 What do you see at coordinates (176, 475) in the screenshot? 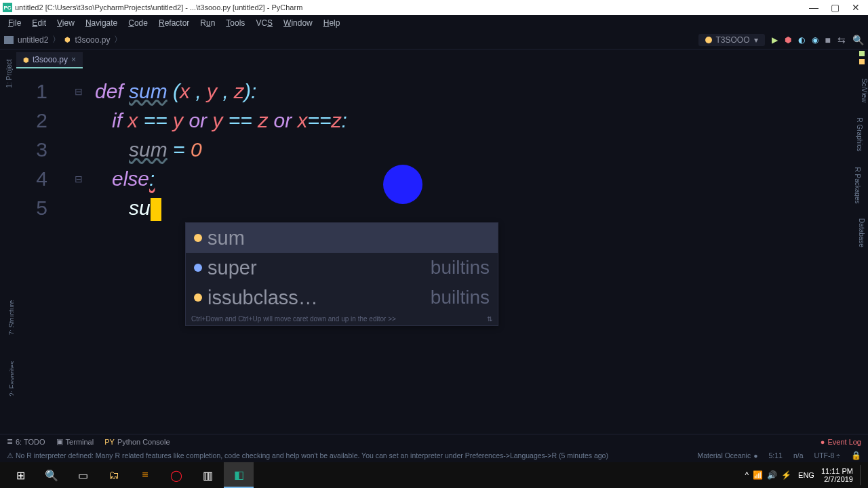
I see `opera-button: ◯` at bounding box center [176, 475].